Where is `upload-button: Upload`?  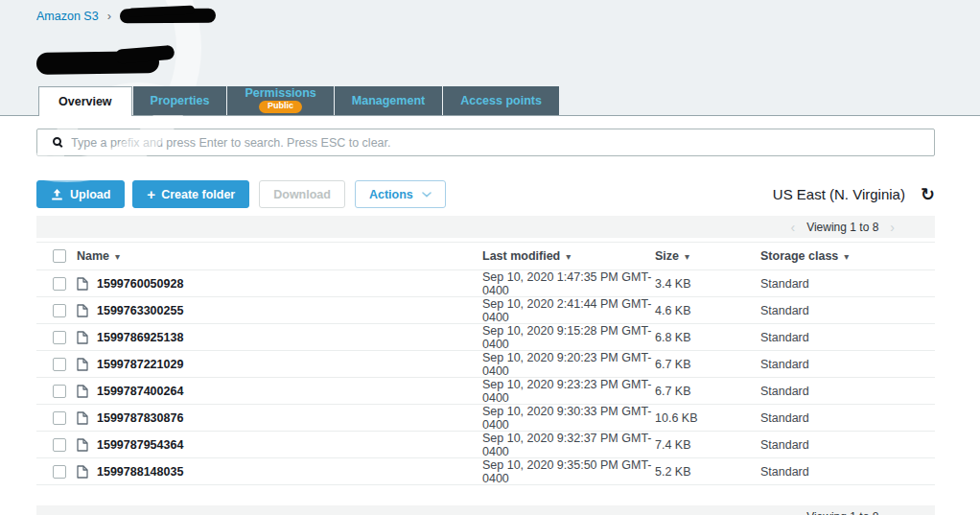
upload-button: Upload is located at coordinates (81, 194).